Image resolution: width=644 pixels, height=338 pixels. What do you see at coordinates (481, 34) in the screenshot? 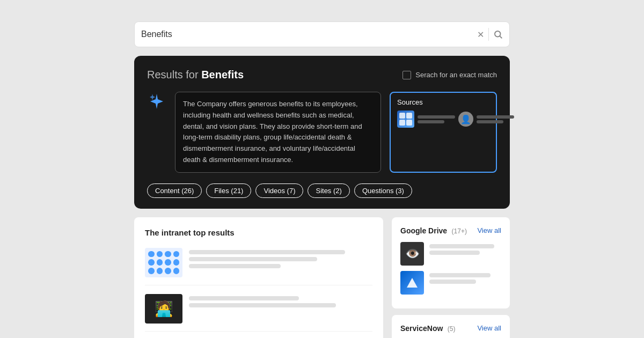
I see `clear-button: ✕` at bounding box center [481, 34].